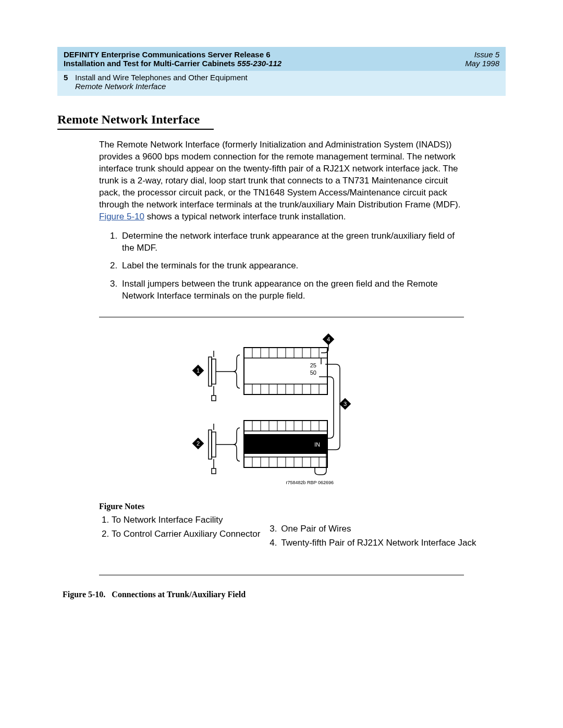 This screenshot has width=563, height=728. Describe the element at coordinates (292, 242) in the screenshot. I see `step-1: Determine the network interface trunk ap…` at that location.